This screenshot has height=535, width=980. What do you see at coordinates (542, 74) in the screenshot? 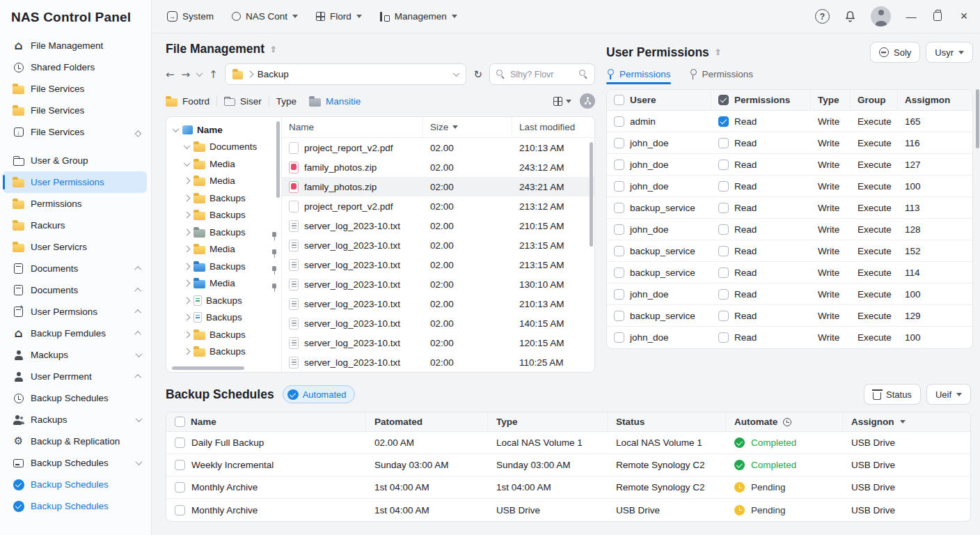
I see `search-input: Slhy? Flovr` at bounding box center [542, 74].